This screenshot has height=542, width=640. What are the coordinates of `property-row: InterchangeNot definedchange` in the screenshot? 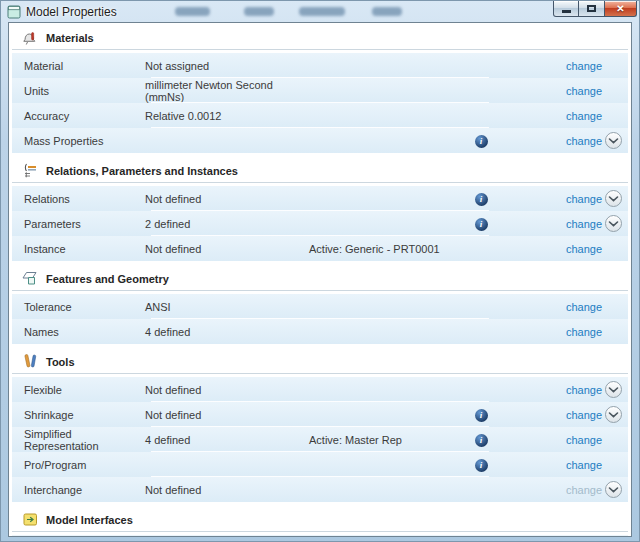 It's located at (320, 490).